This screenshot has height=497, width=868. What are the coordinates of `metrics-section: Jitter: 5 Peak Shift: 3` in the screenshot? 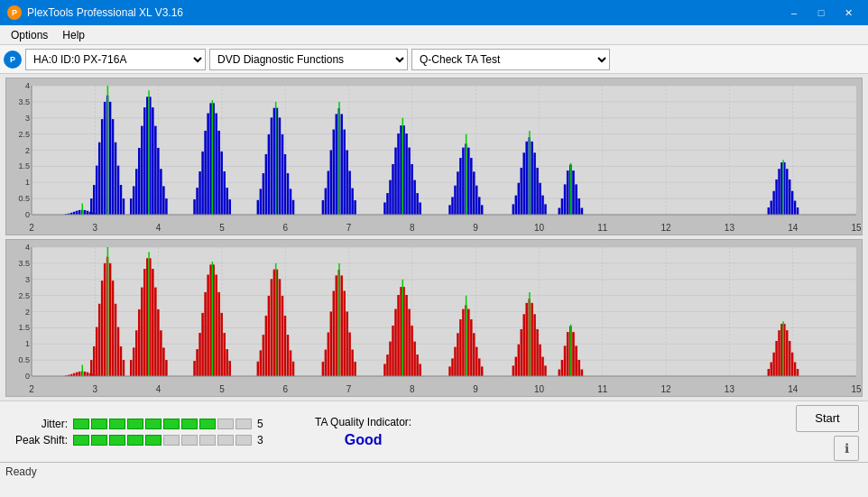 It's located at (139, 432).